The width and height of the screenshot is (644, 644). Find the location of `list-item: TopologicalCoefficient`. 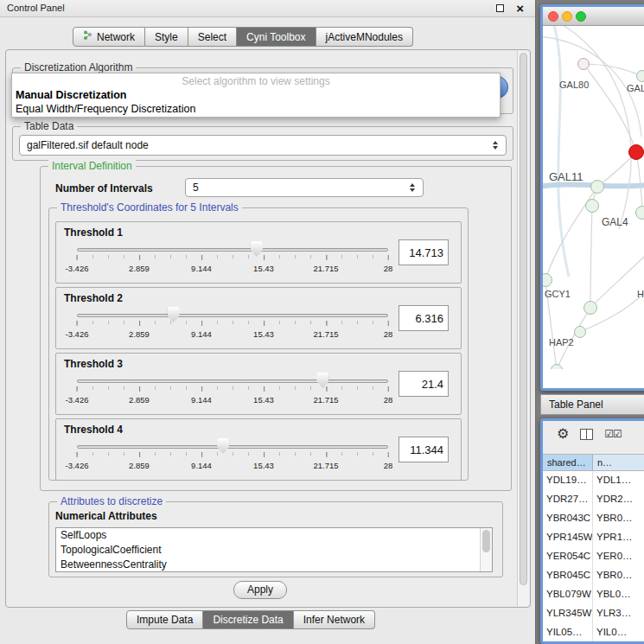

list-item: TopologicalCoefficient is located at coordinates (274, 550).